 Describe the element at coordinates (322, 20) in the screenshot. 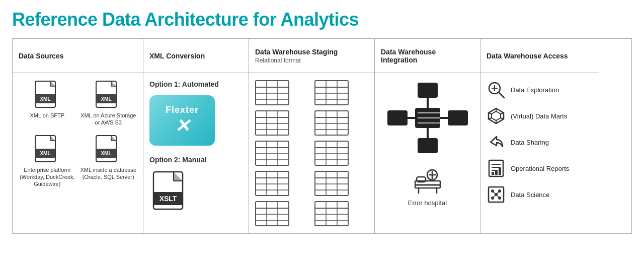

I see `page-title: Reference Data Architecture for Analytic…` at that location.